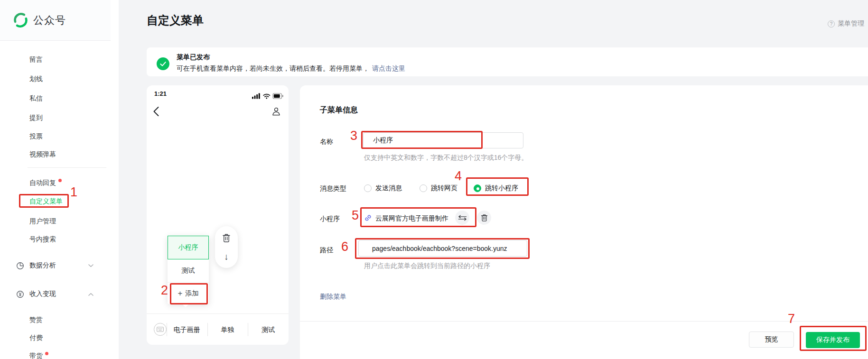 This screenshot has width=868, height=359. I want to click on section-label: 数据分析, so click(43, 266).